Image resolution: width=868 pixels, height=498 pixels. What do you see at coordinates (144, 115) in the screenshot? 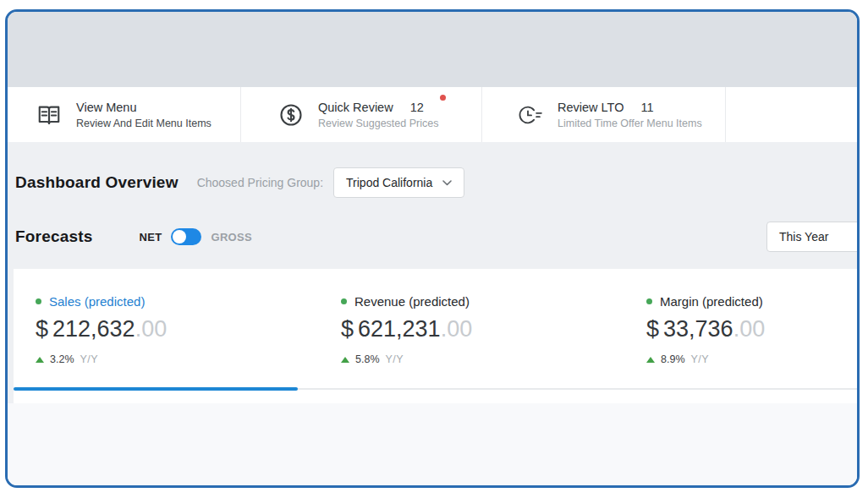
I see `tab-texts: View Menu Review And Edit Menu Items` at bounding box center [144, 115].